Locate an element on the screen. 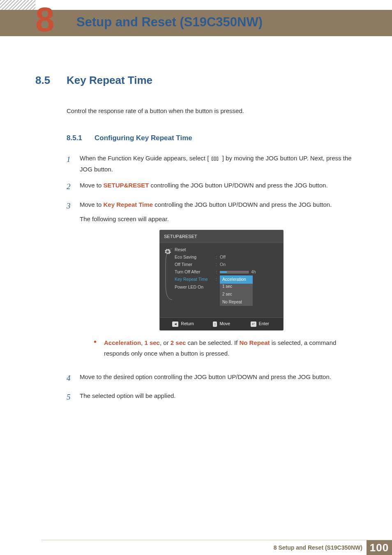 Image resolution: width=392 pixels, height=555 pixels. text: , or is located at coordinates (165, 343).